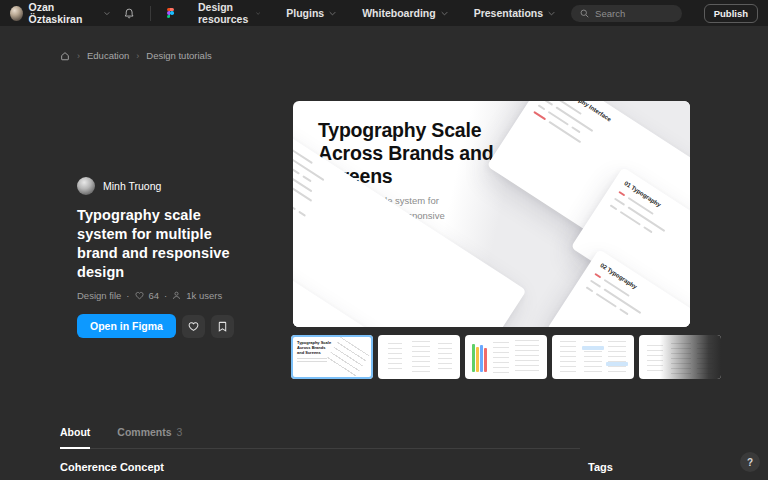 This screenshot has width=768, height=480. I want to click on user-avatar, so click(16, 14).